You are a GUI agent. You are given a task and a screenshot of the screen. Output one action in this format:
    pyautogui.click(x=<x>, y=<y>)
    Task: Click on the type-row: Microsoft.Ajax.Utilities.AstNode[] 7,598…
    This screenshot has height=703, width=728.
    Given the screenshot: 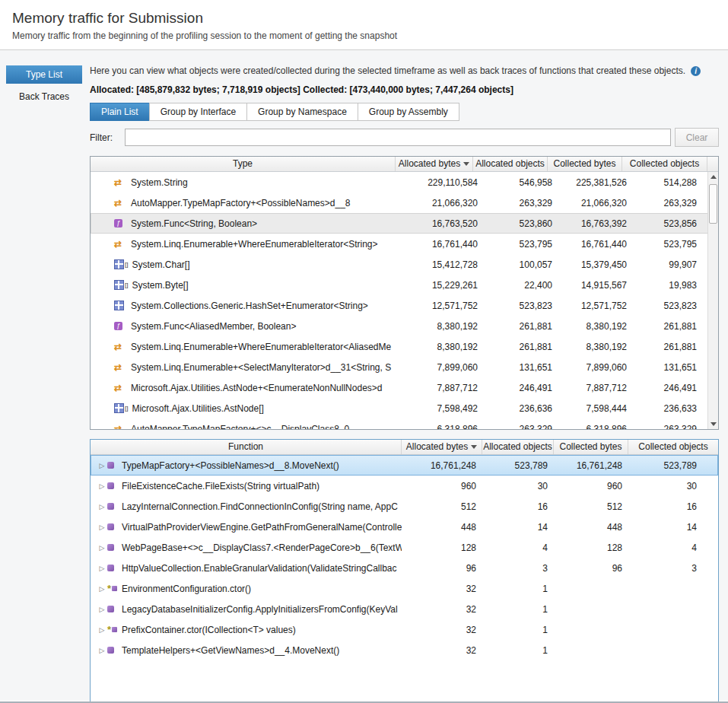 What is the action you would take?
    pyautogui.click(x=405, y=408)
    